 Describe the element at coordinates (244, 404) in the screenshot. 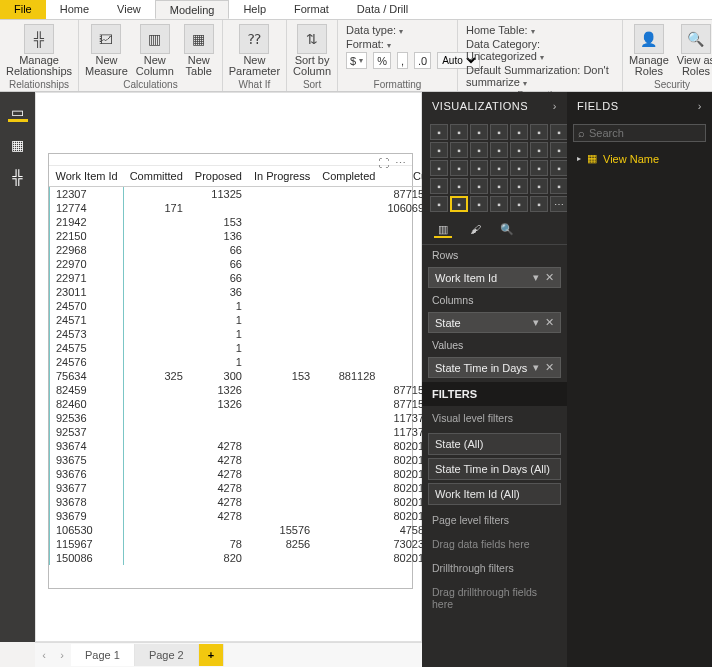

I see `table-row: 824601326877150` at that location.